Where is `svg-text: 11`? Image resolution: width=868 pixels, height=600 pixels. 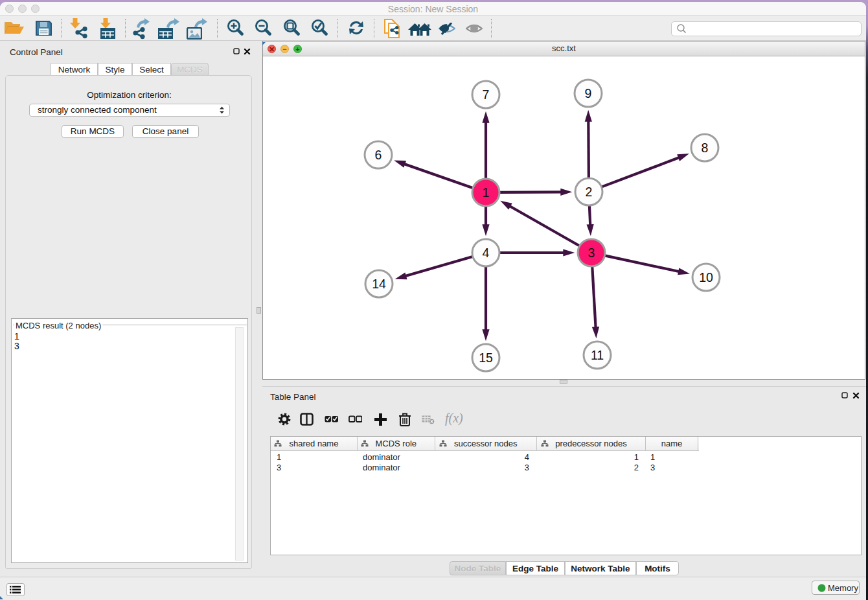 svg-text: 11 is located at coordinates (597, 355).